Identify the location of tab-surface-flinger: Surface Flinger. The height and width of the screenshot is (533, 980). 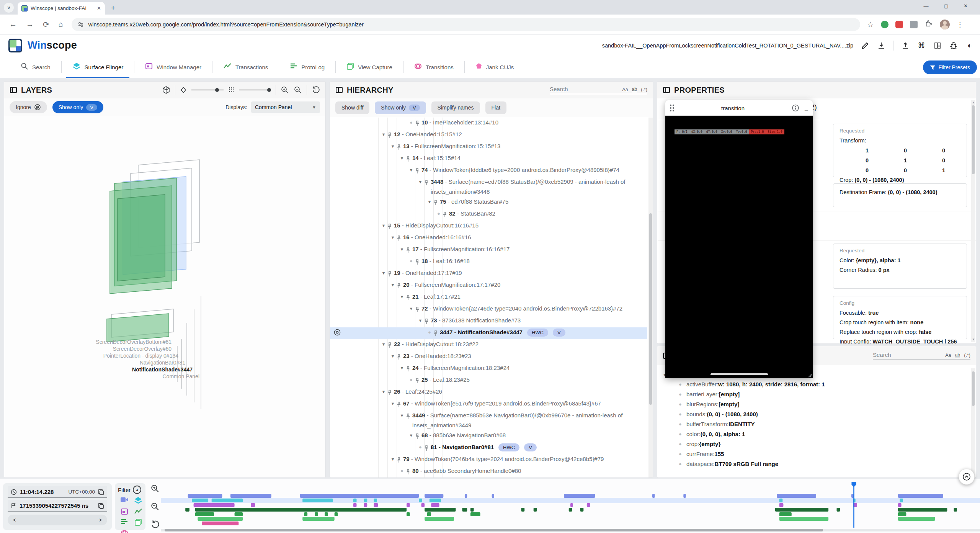
(98, 67).